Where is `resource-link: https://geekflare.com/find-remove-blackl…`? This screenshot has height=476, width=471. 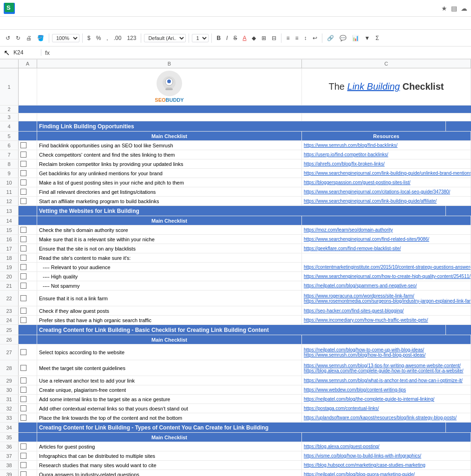
resource-link: https://geekflare.com/find-remove-blackl… is located at coordinates (352, 248).